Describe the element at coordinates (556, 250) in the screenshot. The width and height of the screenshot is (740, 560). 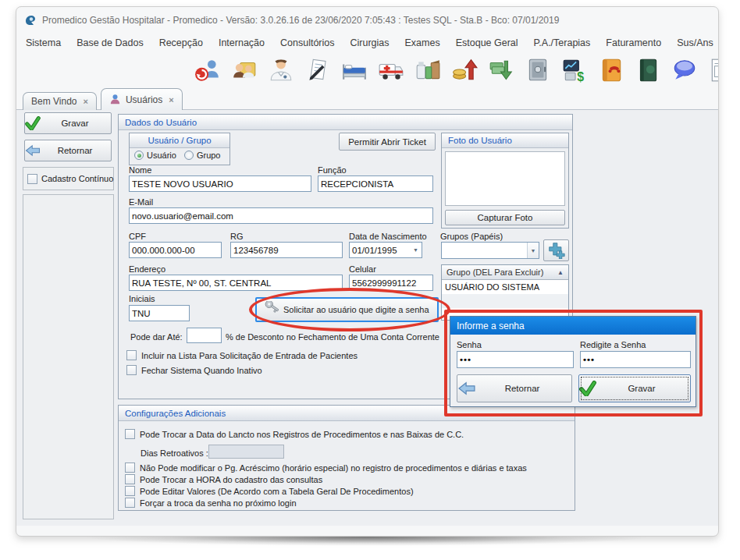
I see `add-grupo-button` at that location.